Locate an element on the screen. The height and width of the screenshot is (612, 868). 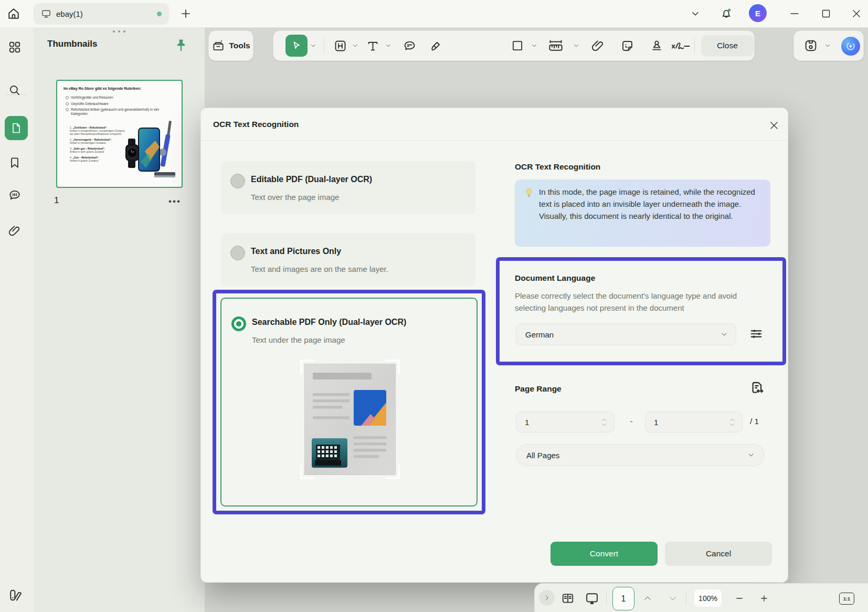
document-language-desc: Please correctly select the document's l… is located at coordinates (632, 302).